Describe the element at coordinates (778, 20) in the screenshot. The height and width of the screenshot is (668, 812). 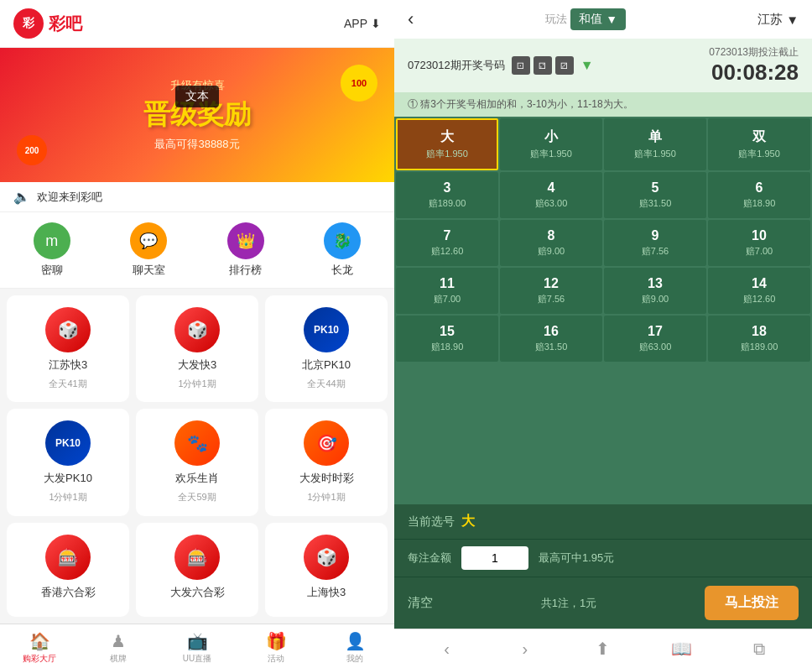
I see `region-selector: 江苏 ▼` at that location.